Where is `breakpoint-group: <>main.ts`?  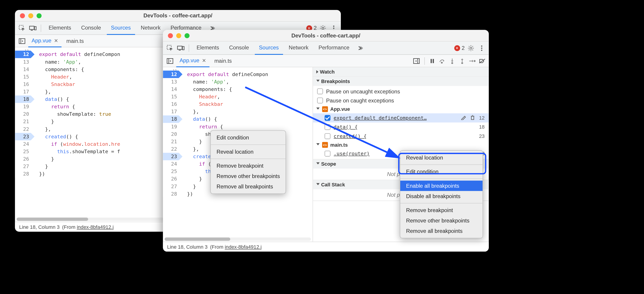
breakpoint-group: <>main.ts is located at coordinates (401, 145).